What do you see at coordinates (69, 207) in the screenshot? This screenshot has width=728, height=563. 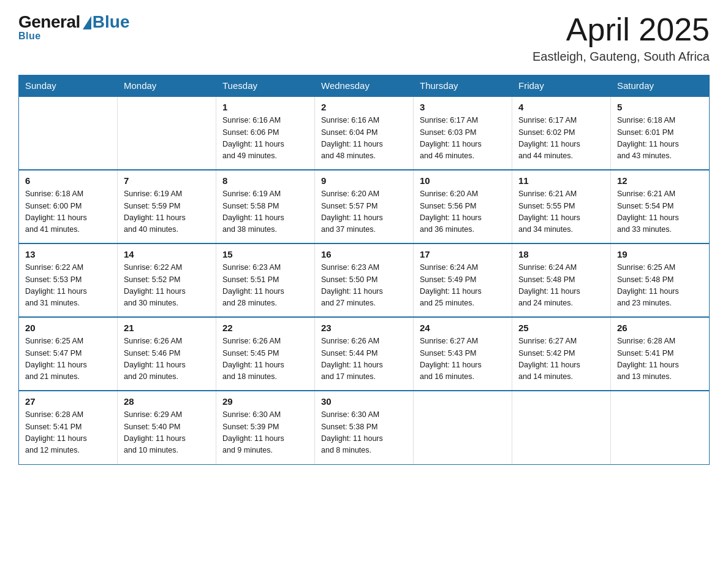 I see `calendar-cell: 6Sunrise: 6:18 AM Sunset: 6:00 PM Daylig…` at bounding box center [69, 207].